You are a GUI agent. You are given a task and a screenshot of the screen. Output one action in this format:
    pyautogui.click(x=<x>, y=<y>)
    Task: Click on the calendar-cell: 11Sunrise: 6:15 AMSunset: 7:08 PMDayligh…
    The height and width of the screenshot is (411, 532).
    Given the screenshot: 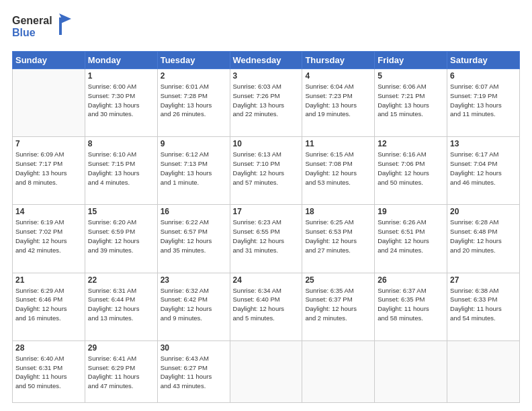 What is the action you would take?
    pyautogui.click(x=339, y=171)
    